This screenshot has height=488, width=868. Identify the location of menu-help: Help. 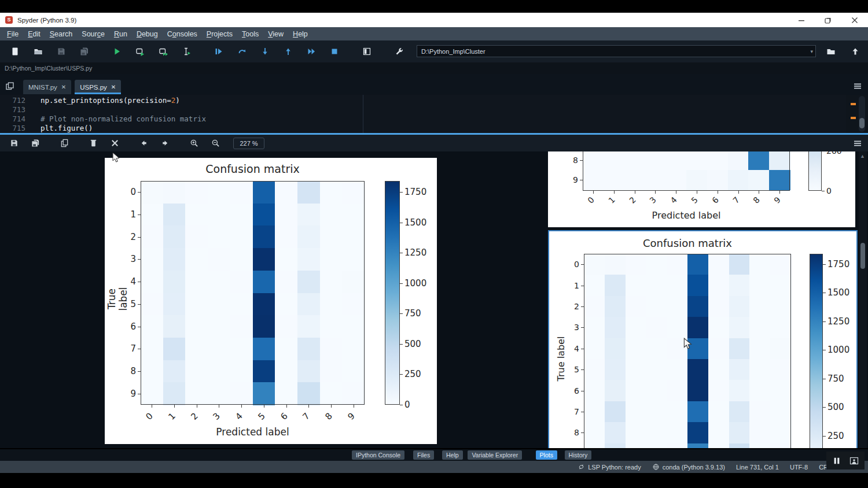
(300, 34).